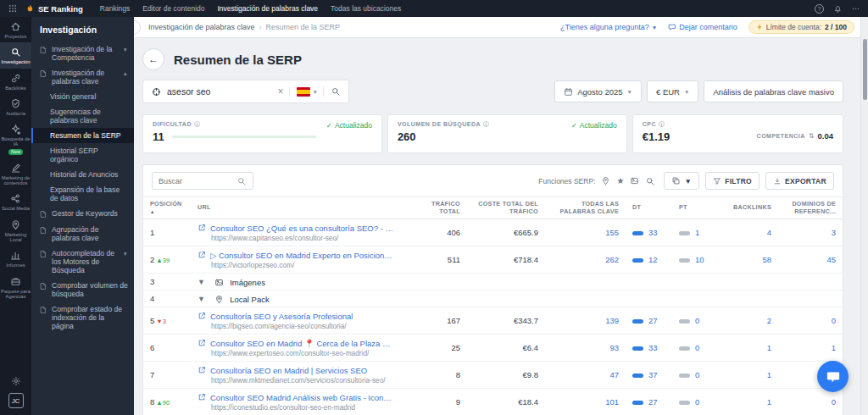 This screenshot has height=415, width=868. What do you see at coordinates (634, 181) in the screenshot?
I see `images-feature-icon` at bounding box center [634, 181].